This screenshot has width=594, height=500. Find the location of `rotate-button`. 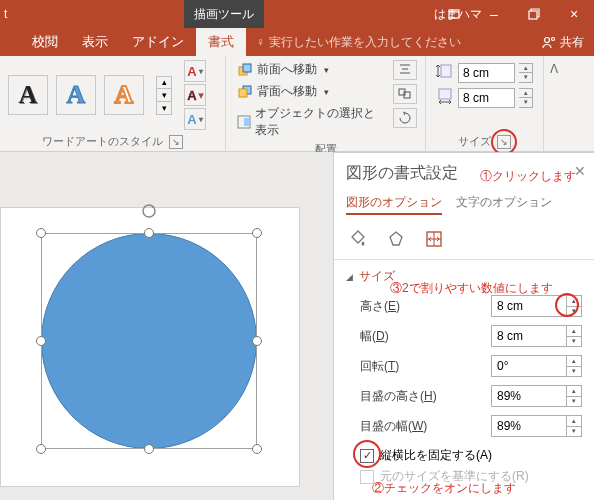

rotate-button is located at coordinates (405, 118).